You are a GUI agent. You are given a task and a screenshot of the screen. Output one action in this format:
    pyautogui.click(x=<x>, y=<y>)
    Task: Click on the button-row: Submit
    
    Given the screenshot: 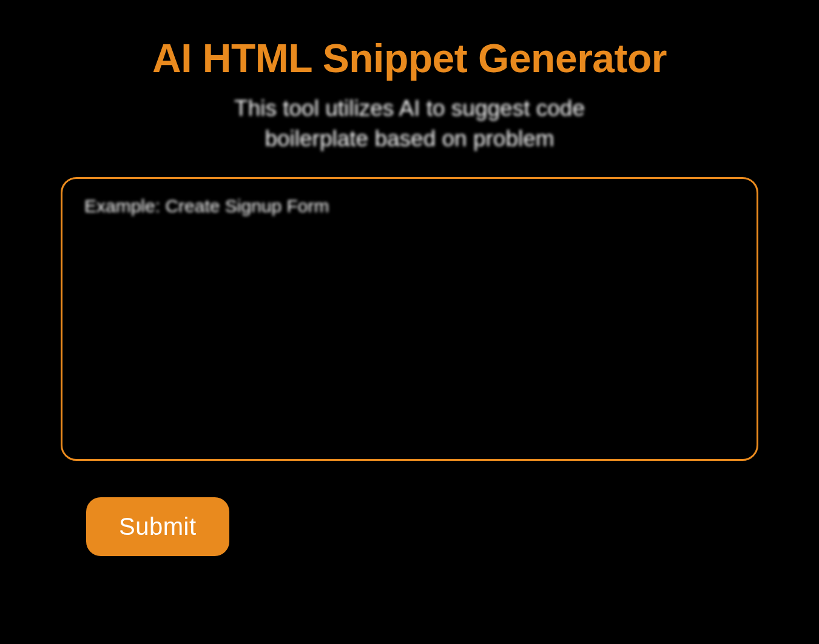 What is the action you would take?
    pyautogui.click(x=410, y=526)
    